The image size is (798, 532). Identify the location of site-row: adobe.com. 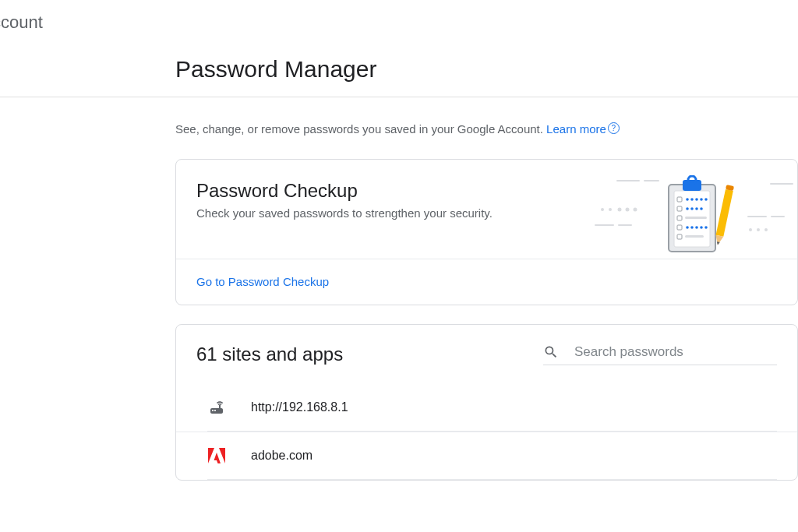
(486, 455).